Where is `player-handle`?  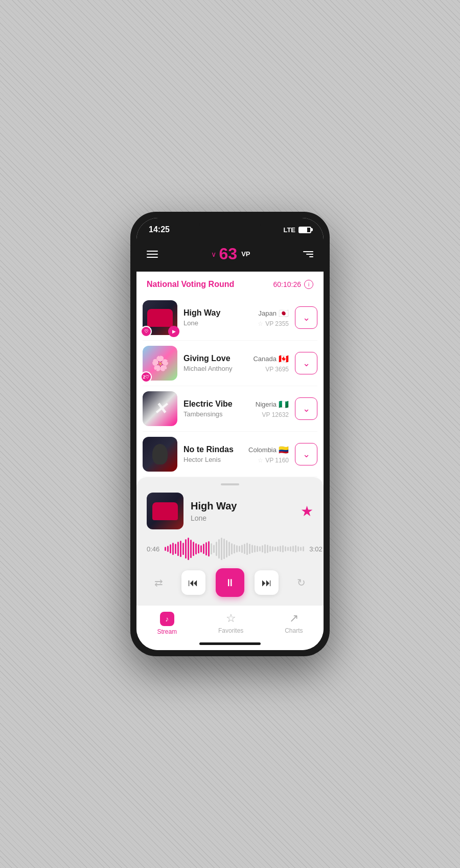
player-handle is located at coordinates (230, 484).